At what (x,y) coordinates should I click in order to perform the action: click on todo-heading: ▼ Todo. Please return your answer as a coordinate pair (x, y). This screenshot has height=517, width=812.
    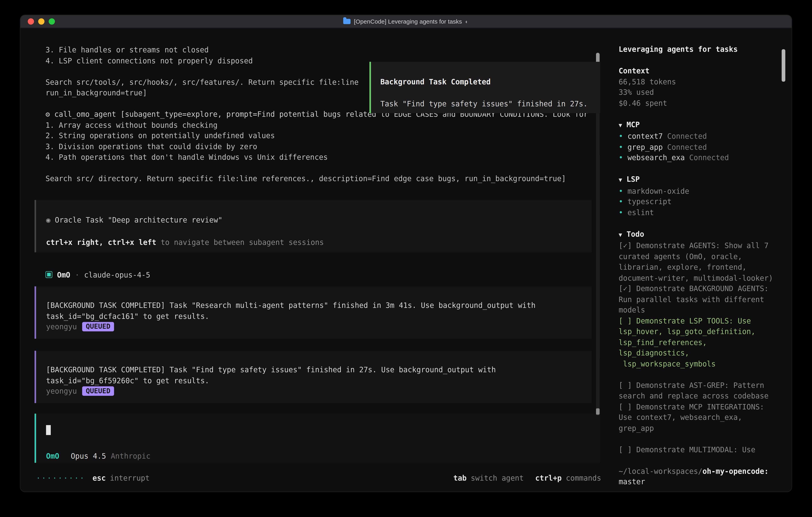
    Looking at the image, I should click on (700, 234).